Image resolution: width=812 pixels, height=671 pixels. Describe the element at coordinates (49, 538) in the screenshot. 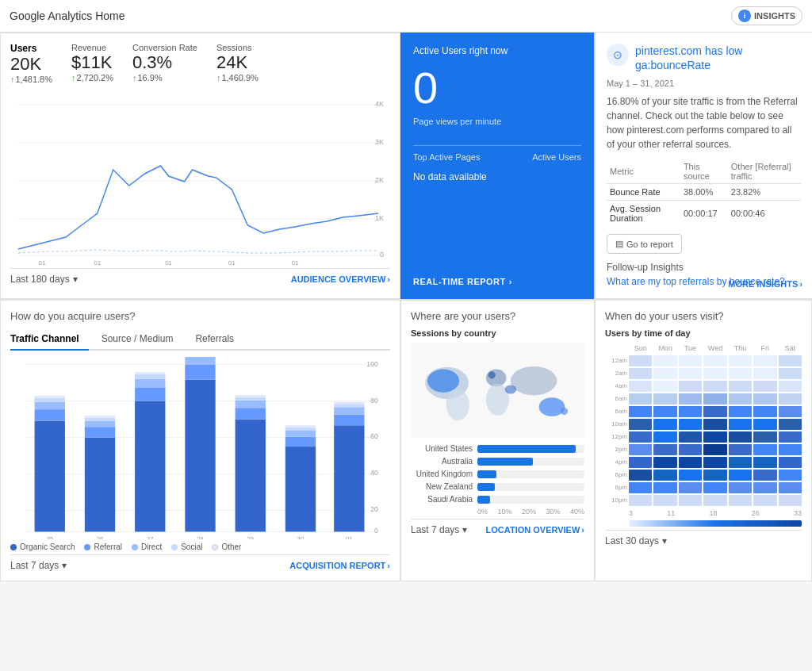

I see `svg-text: 25` at that location.